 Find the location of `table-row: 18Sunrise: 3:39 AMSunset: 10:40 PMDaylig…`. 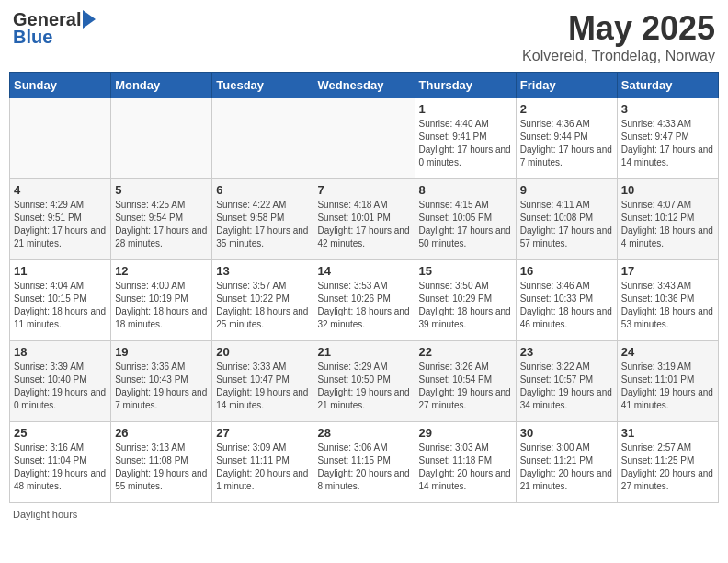

table-row: 18Sunrise: 3:39 AMSunset: 10:40 PMDaylig… is located at coordinates (61, 382).